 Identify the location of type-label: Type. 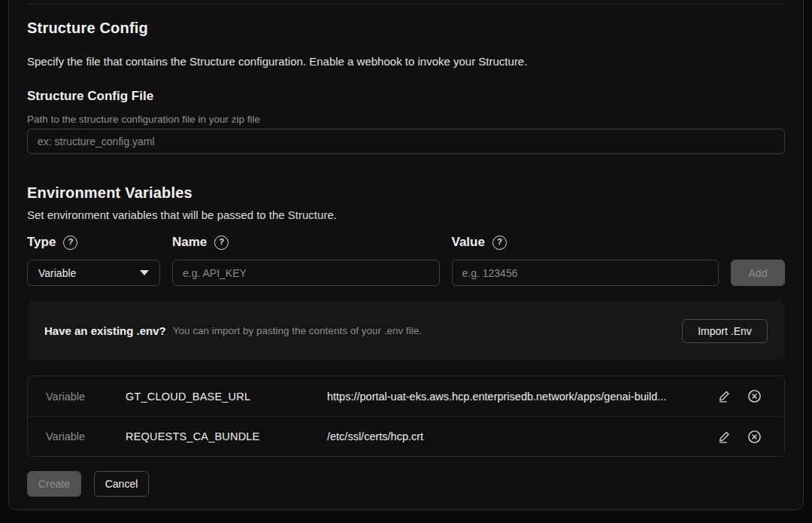
(41, 242).